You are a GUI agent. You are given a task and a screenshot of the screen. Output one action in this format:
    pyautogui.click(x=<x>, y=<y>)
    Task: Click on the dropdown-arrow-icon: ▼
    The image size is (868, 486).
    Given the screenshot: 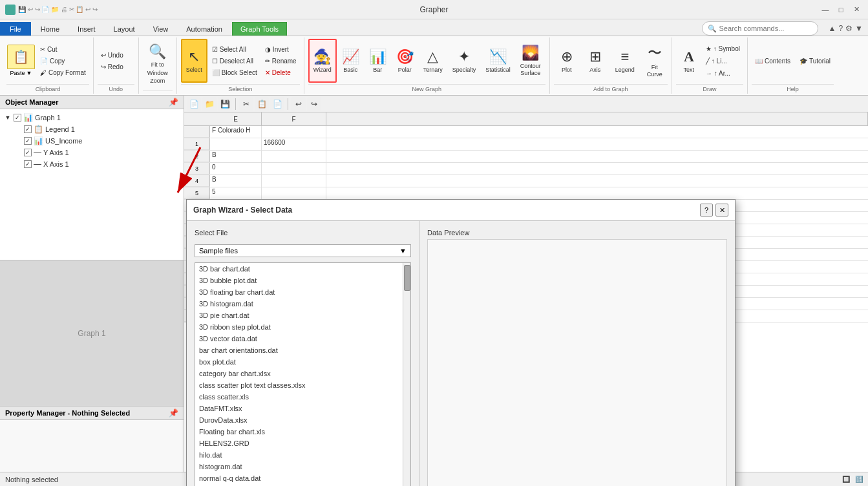 What is the action you would take?
    pyautogui.click(x=403, y=251)
    